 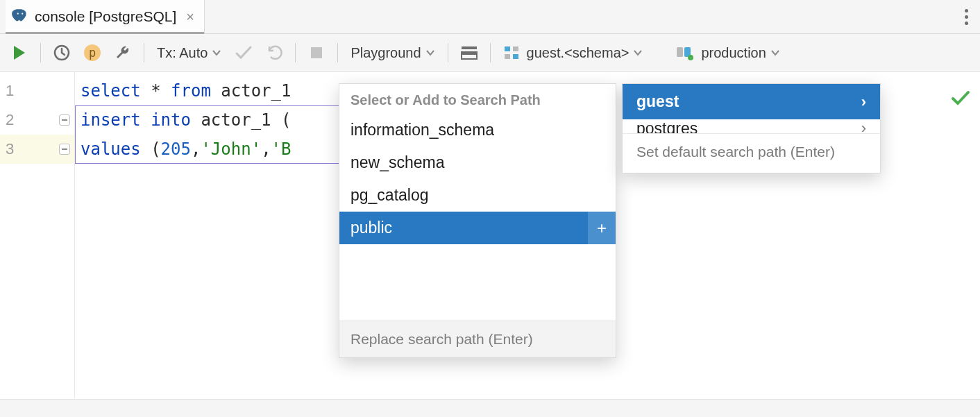 I want to click on line-number: 3, so click(x=10, y=149).